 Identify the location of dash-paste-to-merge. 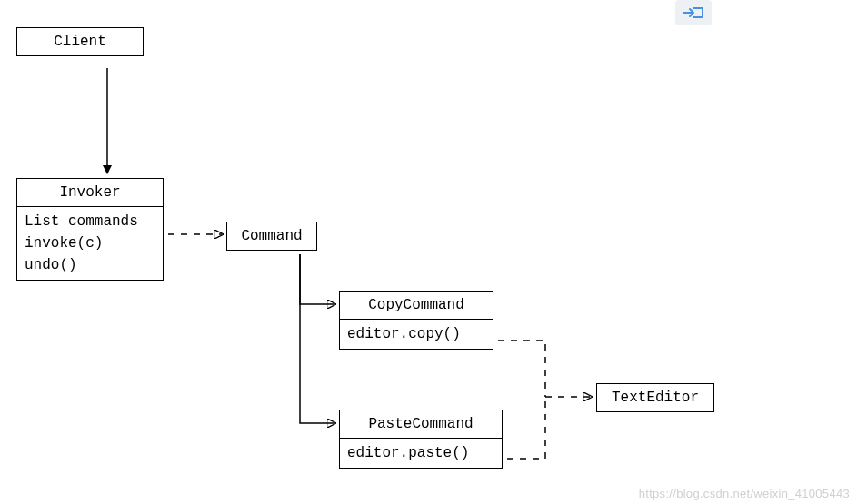
(526, 428).